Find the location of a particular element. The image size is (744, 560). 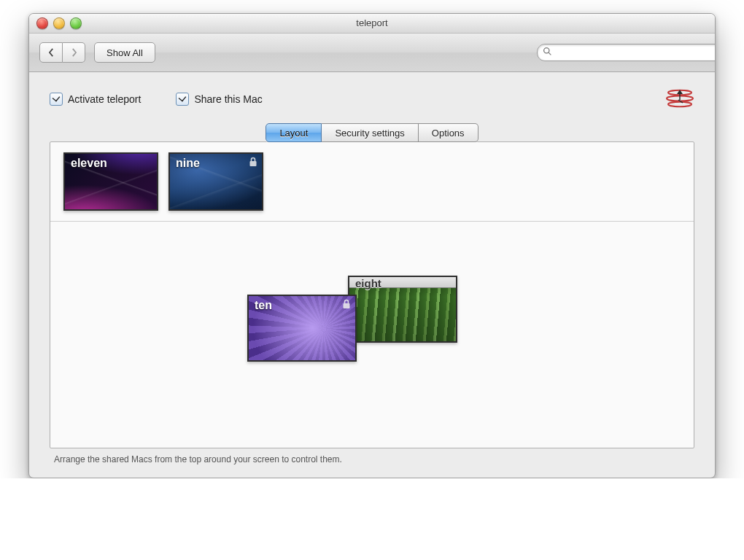

back-button is located at coordinates (51, 52).